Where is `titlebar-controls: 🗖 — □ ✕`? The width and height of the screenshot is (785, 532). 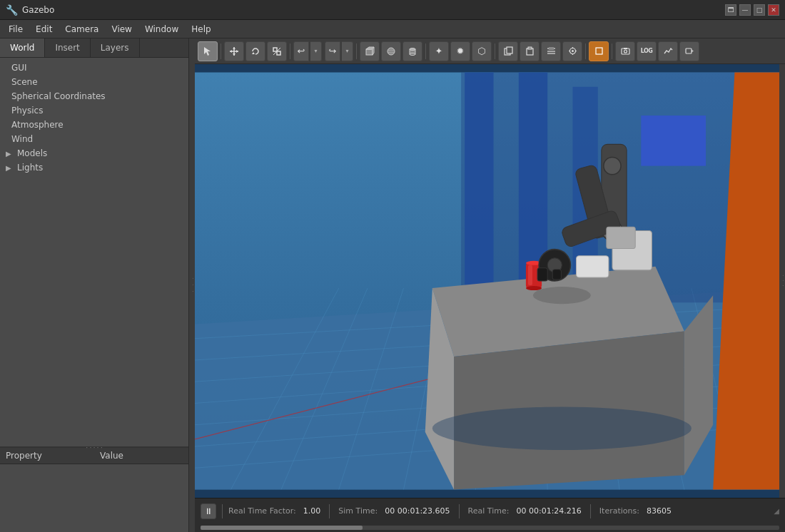
titlebar-controls: 🗖 — □ ✕ is located at coordinates (752, 10).